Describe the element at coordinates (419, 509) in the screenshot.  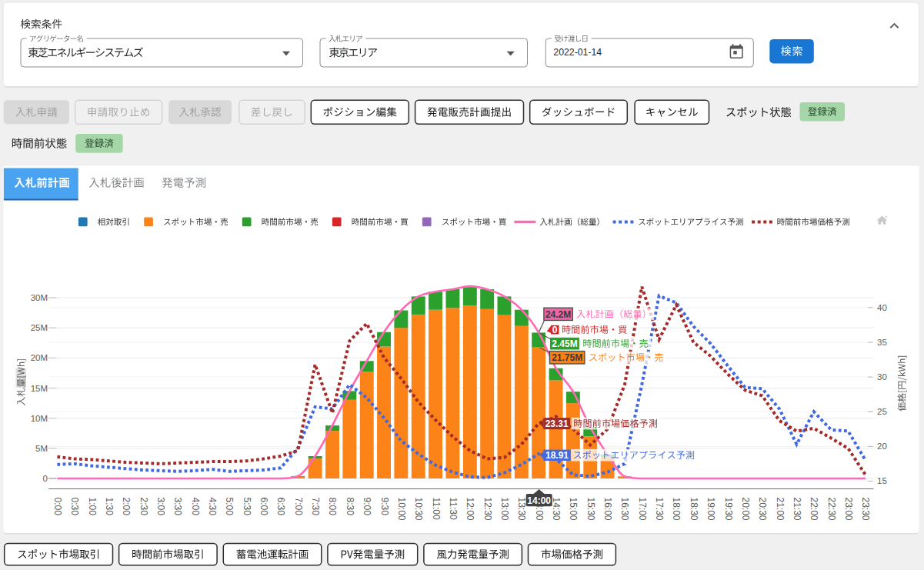
I see `svg-text: 10:30` at that location.